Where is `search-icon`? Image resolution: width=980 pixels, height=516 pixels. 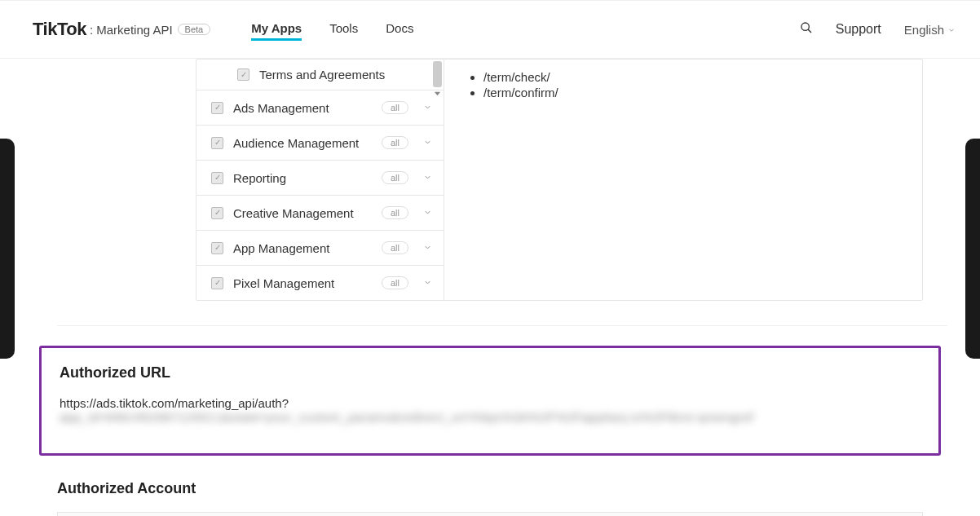 search-icon is located at coordinates (806, 29).